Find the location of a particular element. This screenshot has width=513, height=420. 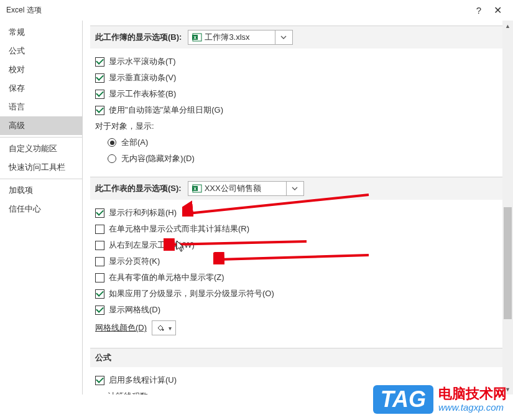

checkbox-show-formulas: 在单元格中显示公式而非其计算结果(R) is located at coordinates (300, 229).